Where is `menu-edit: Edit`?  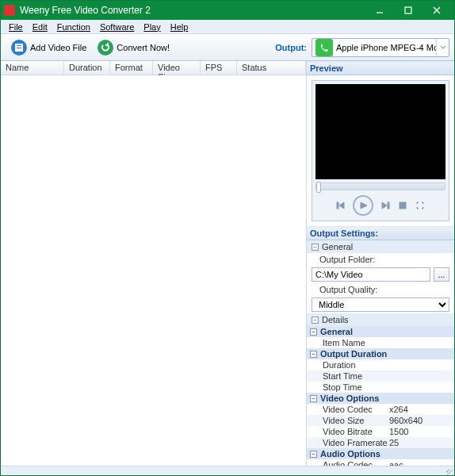
menu-edit: Edit is located at coordinates (40, 27).